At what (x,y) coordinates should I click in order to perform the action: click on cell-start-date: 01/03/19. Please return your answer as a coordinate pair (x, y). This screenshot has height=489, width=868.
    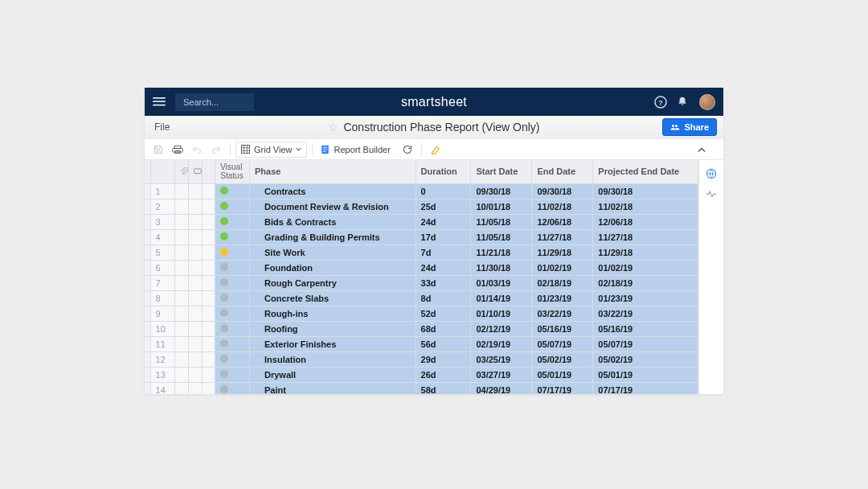
    Looking at the image, I should click on (502, 283).